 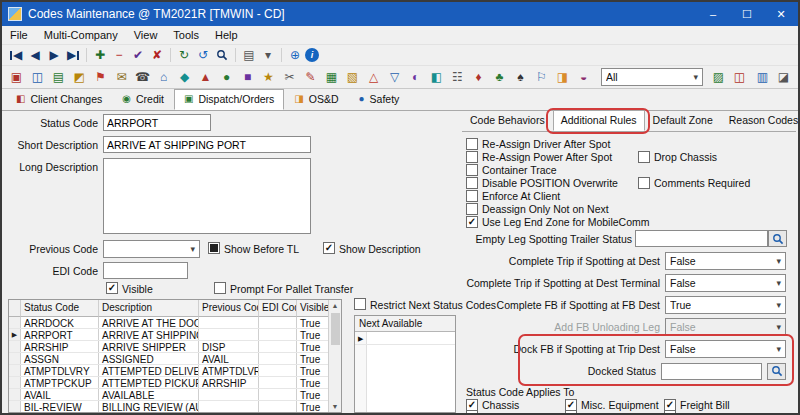 I want to click on menu-tools: Tools, so click(x=186, y=36).